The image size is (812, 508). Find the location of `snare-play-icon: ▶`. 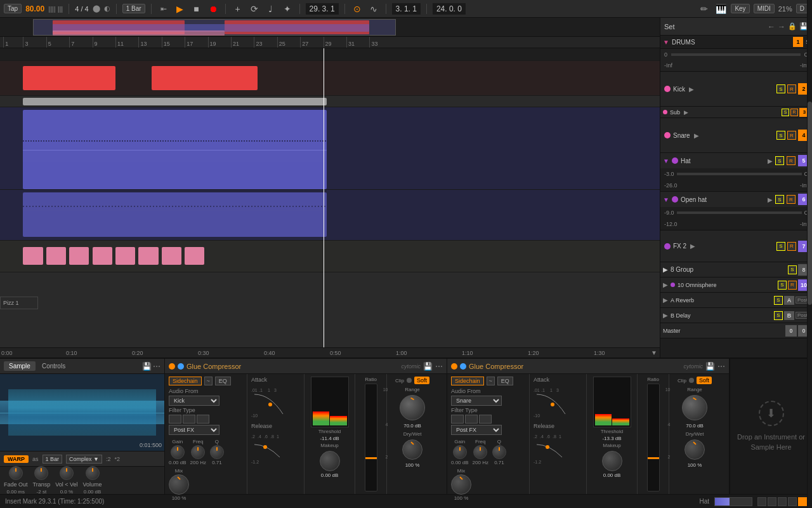

snare-play-icon: ▶ is located at coordinates (697, 136).